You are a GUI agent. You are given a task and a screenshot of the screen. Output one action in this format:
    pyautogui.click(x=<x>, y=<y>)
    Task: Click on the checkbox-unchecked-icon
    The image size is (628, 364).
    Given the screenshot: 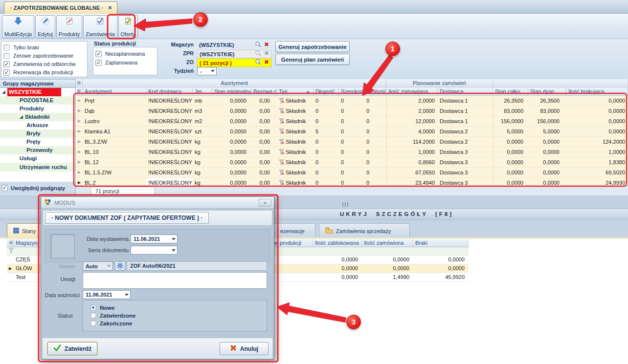 What is the action you would take?
    pyautogui.click(x=7, y=48)
    